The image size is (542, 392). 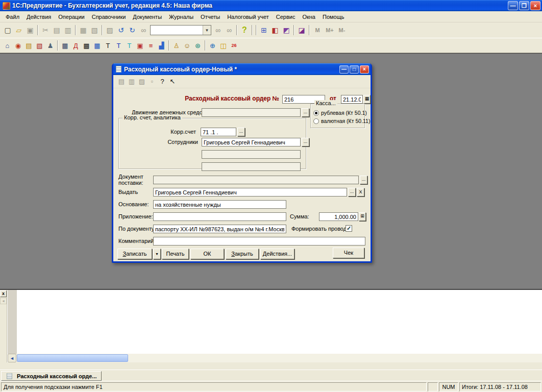 What do you see at coordinates (250, 192) in the screenshot?
I see `issue-to-input` at bounding box center [250, 192].